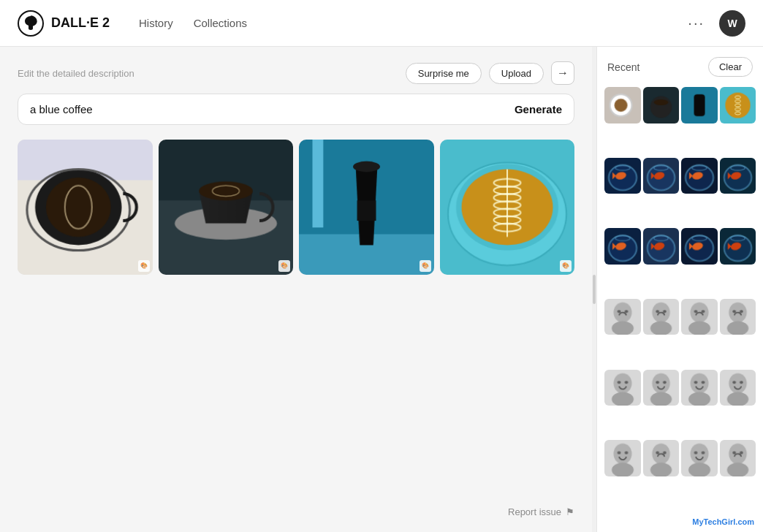 The image size is (763, 532). I want to click on nav-links: History Collections, so click(406, 23).